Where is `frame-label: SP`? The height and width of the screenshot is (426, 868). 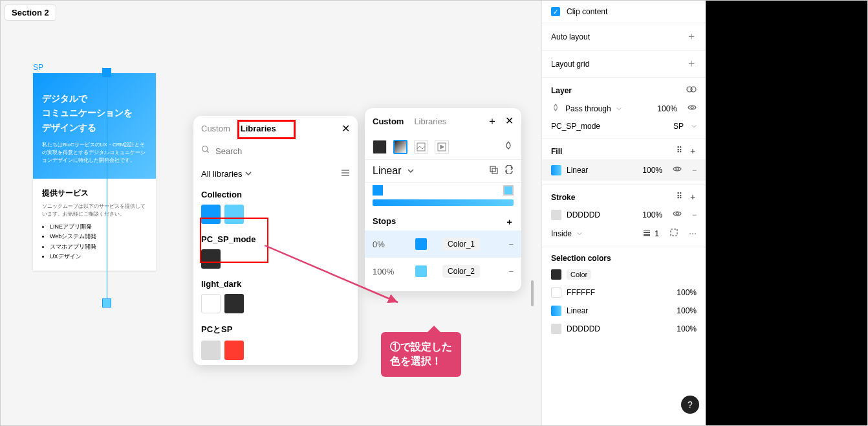
frame-label: SP is located at coordinates (38, 67).